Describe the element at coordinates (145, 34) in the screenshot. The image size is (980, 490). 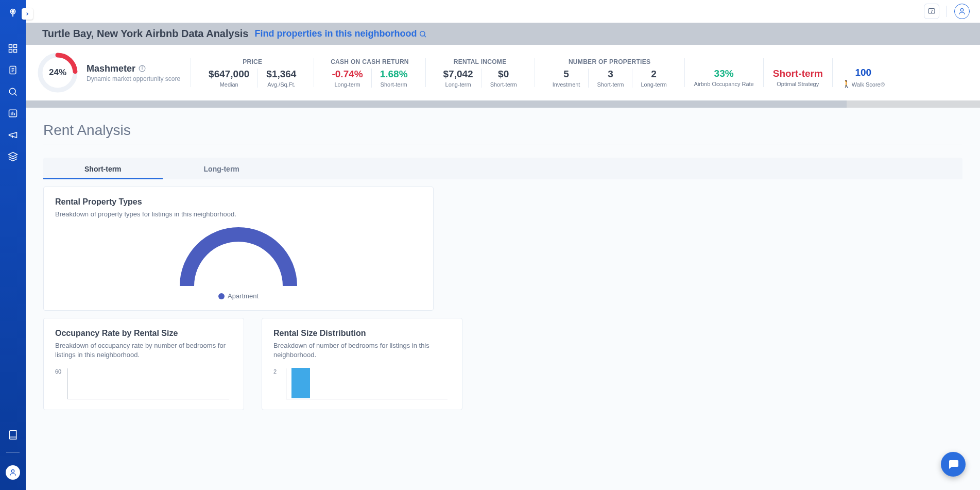
I see `page-title: Turtle Bay, New York Airbnb Data Analysi…` at that location.